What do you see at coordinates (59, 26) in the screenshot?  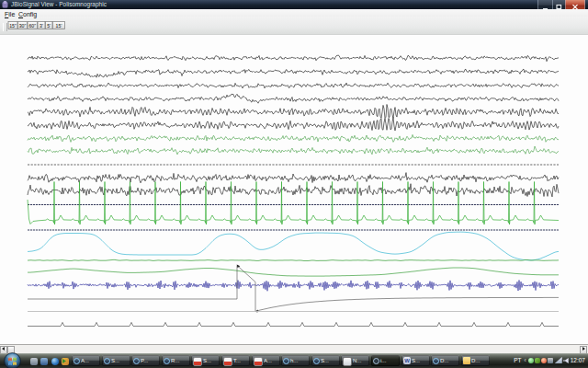 I see `svg-text: 15'` at bounding box center [59, 26].